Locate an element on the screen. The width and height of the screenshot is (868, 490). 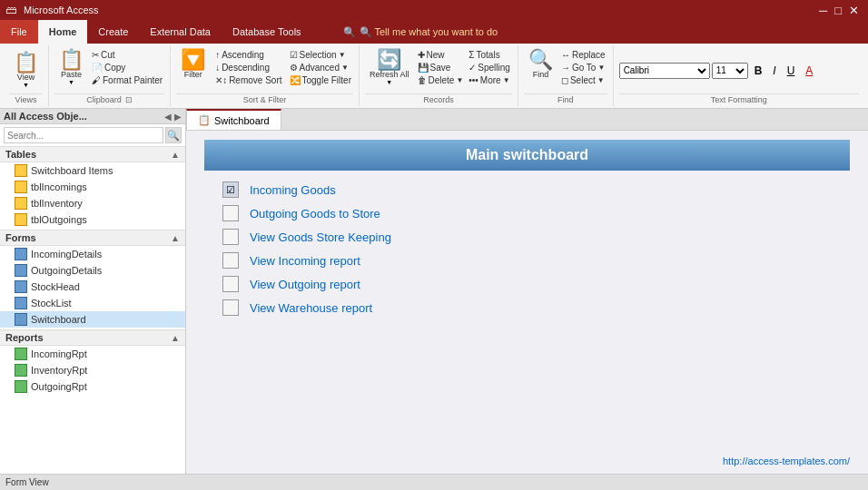
font-size-select: 11 is located at coordinates (730, 71).